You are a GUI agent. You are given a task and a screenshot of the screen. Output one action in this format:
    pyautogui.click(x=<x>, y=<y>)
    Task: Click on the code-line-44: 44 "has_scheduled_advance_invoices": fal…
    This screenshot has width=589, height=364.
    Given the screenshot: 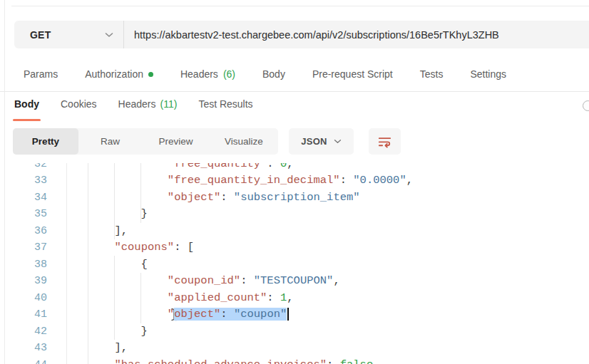 What is the action you would take?
    pyautogui.click(x=297, y=360)
    